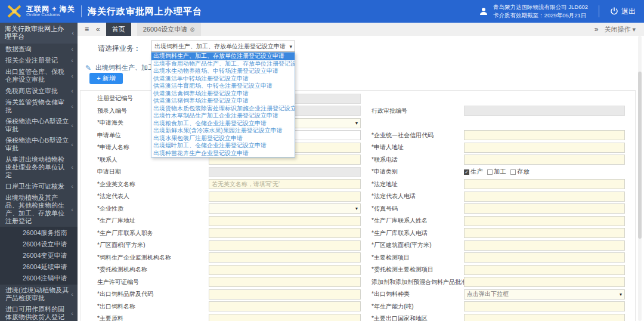  I want to click on sidebar-item: 口岸卫生许可证核发‹, so click(39, 186).